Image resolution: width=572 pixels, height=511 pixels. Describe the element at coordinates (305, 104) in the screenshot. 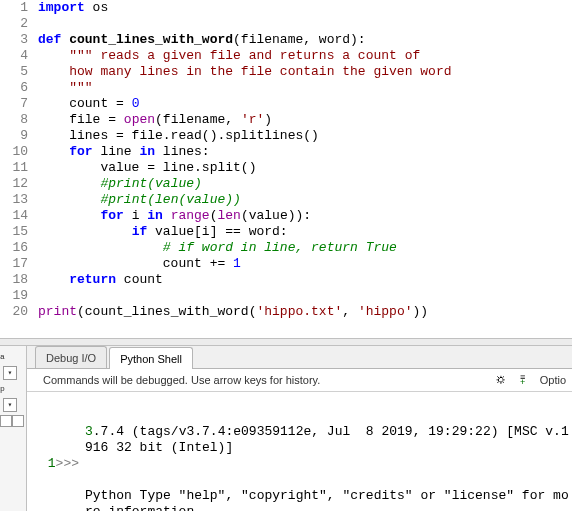

I see `code-line: count = 0` at that location.